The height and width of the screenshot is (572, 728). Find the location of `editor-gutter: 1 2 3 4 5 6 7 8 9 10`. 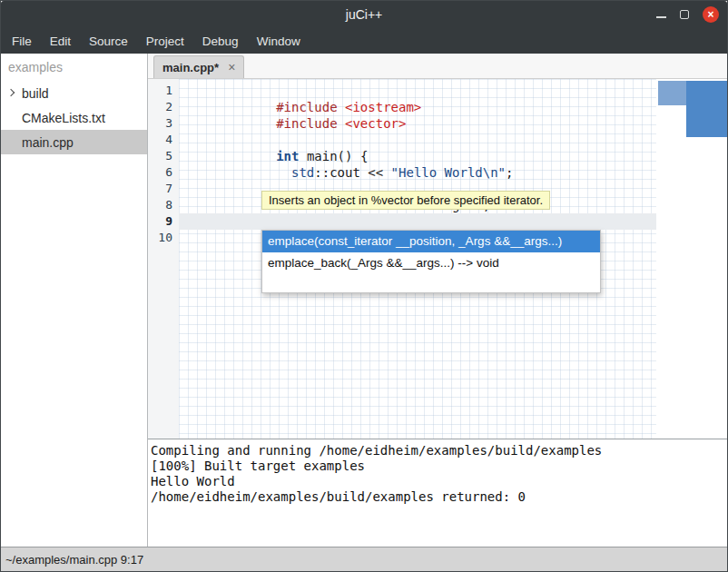

editor-gutter: 1 2 3 4 5 6 7 8 9 10 is located at coordinates (163, 259).